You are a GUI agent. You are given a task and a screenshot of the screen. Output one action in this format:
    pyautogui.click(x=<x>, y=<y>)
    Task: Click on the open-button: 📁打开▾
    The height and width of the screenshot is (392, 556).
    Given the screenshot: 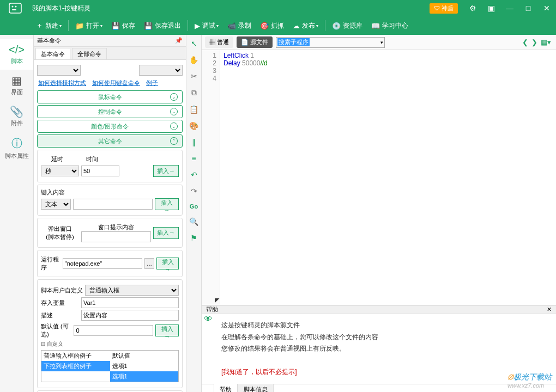 What is the action you would take?
    pyautogui.click(x=89, y=26)
    